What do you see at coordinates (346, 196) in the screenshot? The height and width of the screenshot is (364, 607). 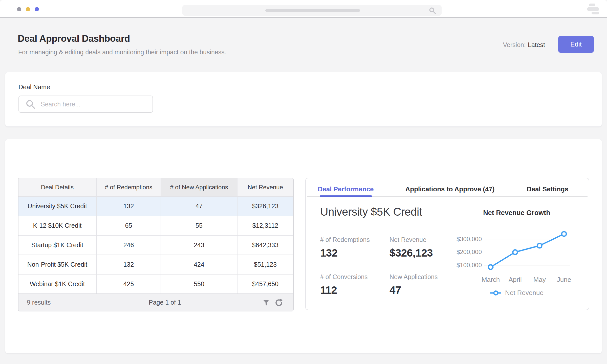 I see `active-tab-indicator` at bounding box center [346, 196].